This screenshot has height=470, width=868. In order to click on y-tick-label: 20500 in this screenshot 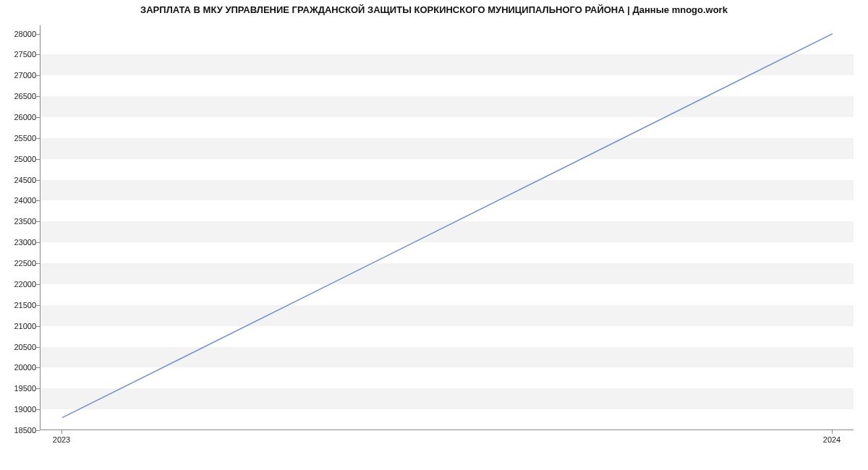, I will do `click(18, 347)`.